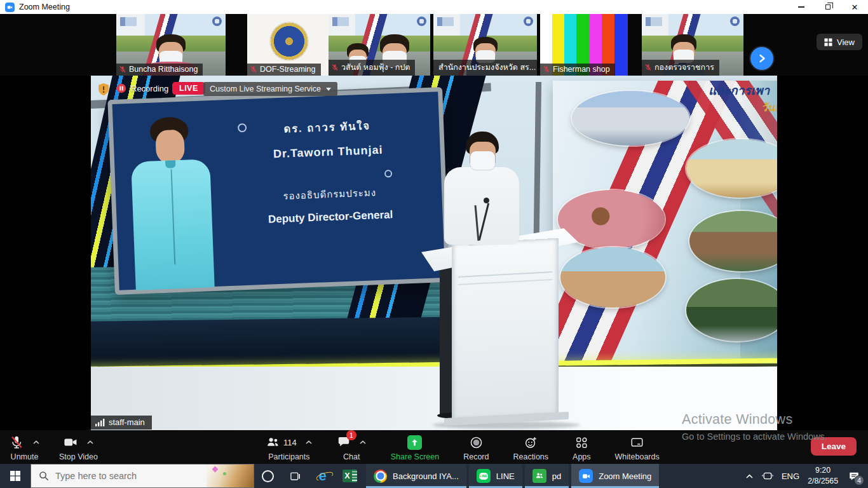 The image size is (868, 488). What do you see at coordinates (289, 41) in the screenshot?
I see `department-of-fisheries-seal` at bounding box center [289, 41].